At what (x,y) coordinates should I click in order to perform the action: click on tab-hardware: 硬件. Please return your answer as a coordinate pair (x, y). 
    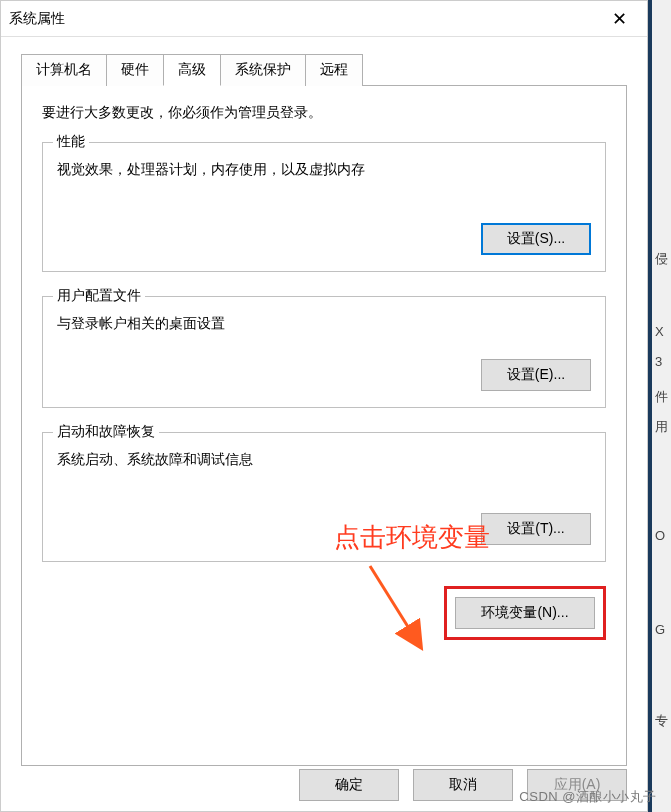
    Looking at the image, I should click on (135, 70).